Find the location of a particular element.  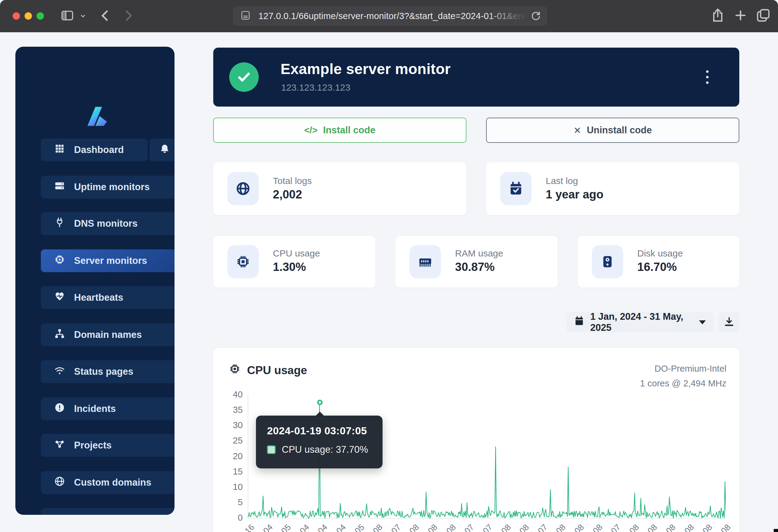

sidebar-item-label: Domain names is located at coordinates (108, 335).